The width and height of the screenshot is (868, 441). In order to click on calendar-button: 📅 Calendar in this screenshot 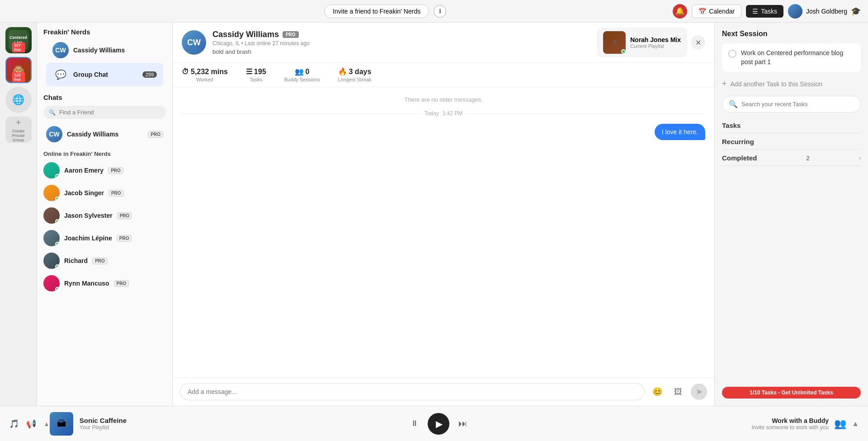, I will do `click(717, 11)`.